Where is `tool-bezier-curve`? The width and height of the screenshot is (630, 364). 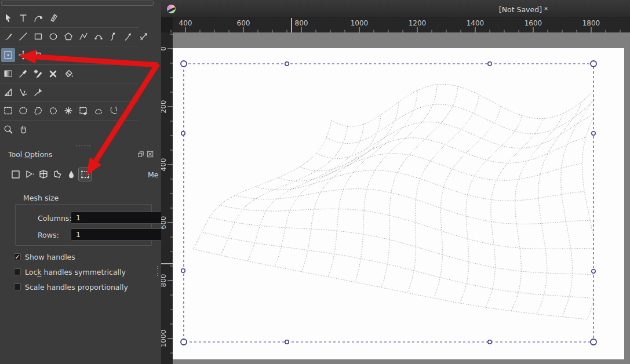 tool-bezier-curve is located at coordinates (99, 37).